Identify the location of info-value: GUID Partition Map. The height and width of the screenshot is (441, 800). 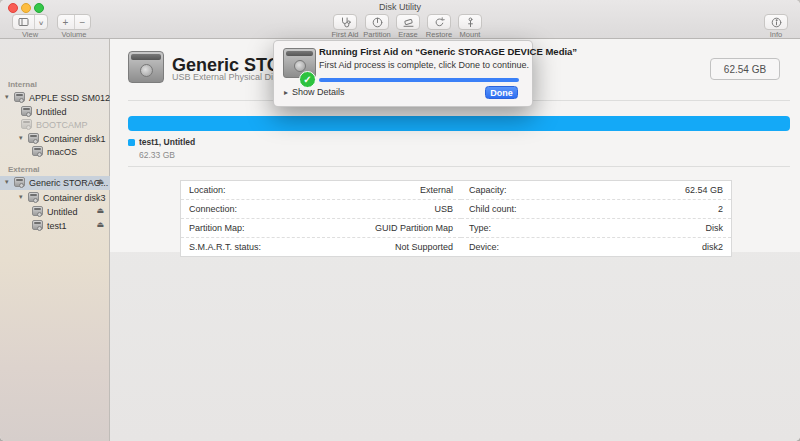
(414, 228).